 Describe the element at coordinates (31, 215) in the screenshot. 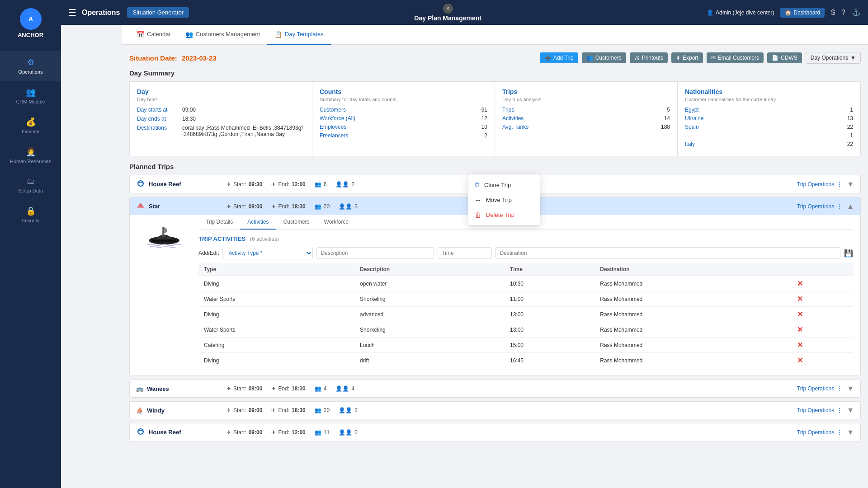

I see `sidebar-item-security: 🔒 Security` at that location.